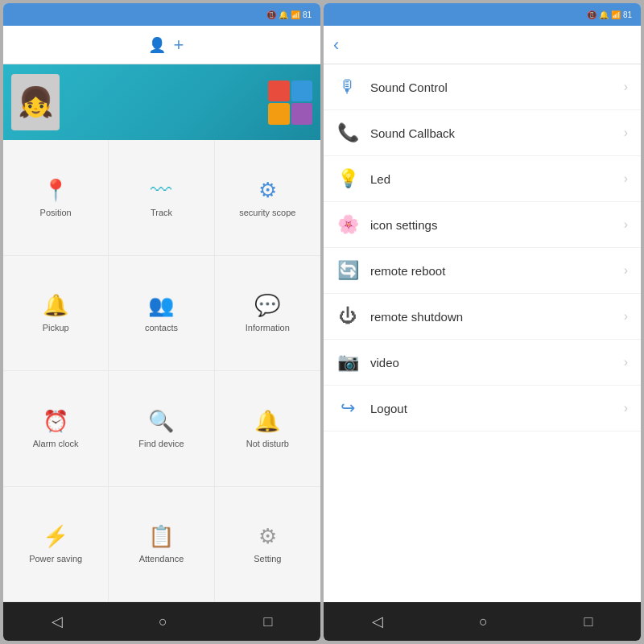 This screenshot has width=644, height=644. Describe the element at coordinates (491, 409) in the screenshot. I see `logout-label: Logout` at that location.